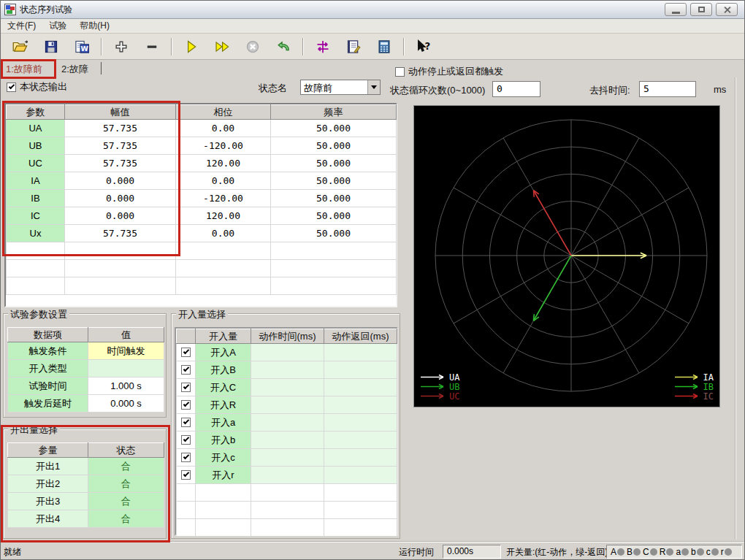 This screenshot has height=560, width=745. I want to click on menu-file: 文件(F), so click(22, 26).